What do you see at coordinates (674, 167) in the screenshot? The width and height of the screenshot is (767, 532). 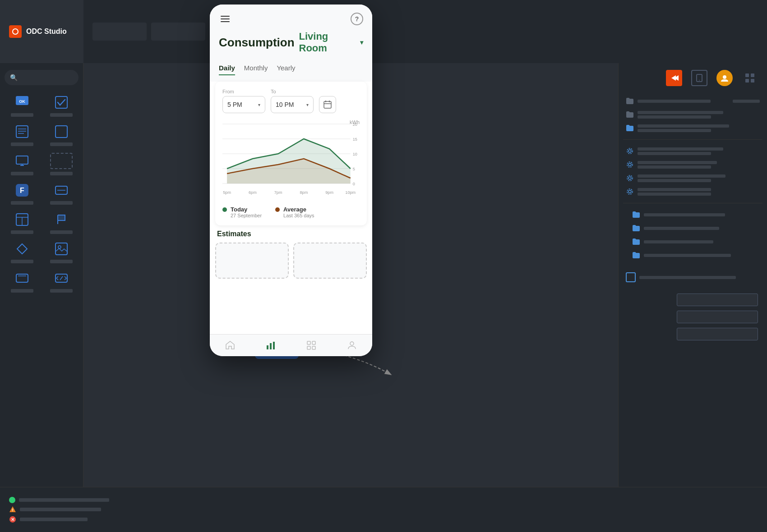 I see `special-line-2b` at bounding box center [674, 167].